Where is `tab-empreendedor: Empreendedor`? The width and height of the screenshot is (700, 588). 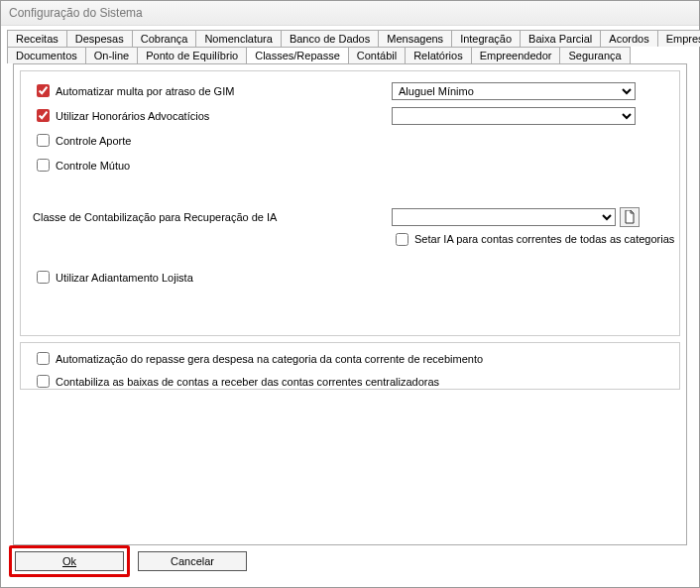
tab-empreendedor: Empreendedor is located at coordinates (516, 56).